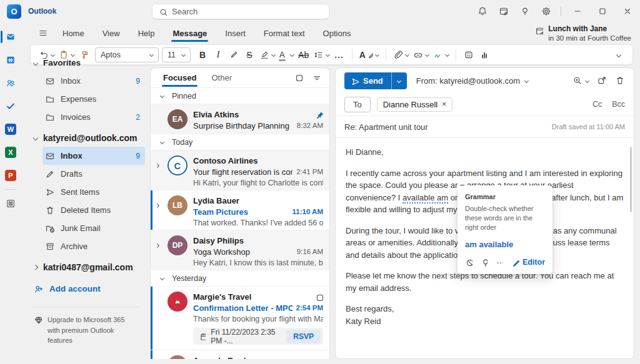 Image resolution: width=640 pixels, height=364 pixels. What do you see at coordinates (484, 263) in the screenshot?
I see `suggestion-lightbulb-icon` at bounding box center [484, 263].